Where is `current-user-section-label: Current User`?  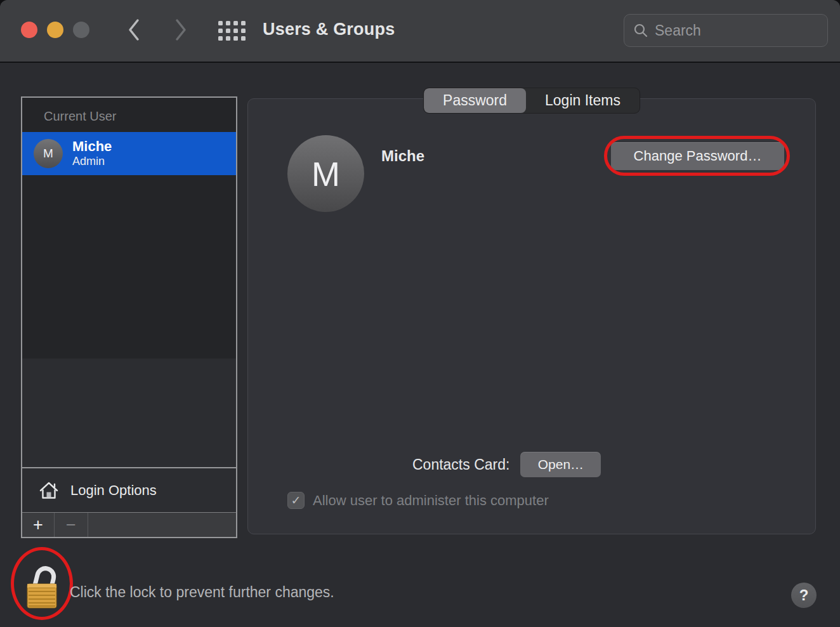 current-user-section-label: Current User is located at coordinates (129, 110).